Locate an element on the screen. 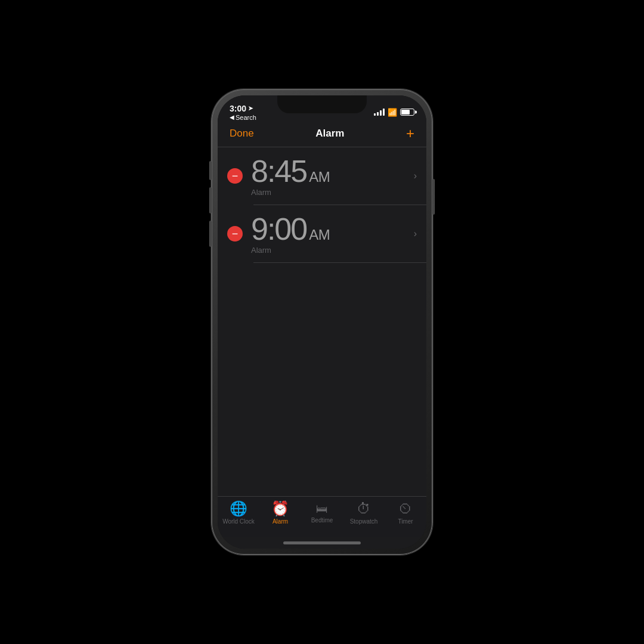  bedtime-label: Bedtime is located at coordinates (322, 520).